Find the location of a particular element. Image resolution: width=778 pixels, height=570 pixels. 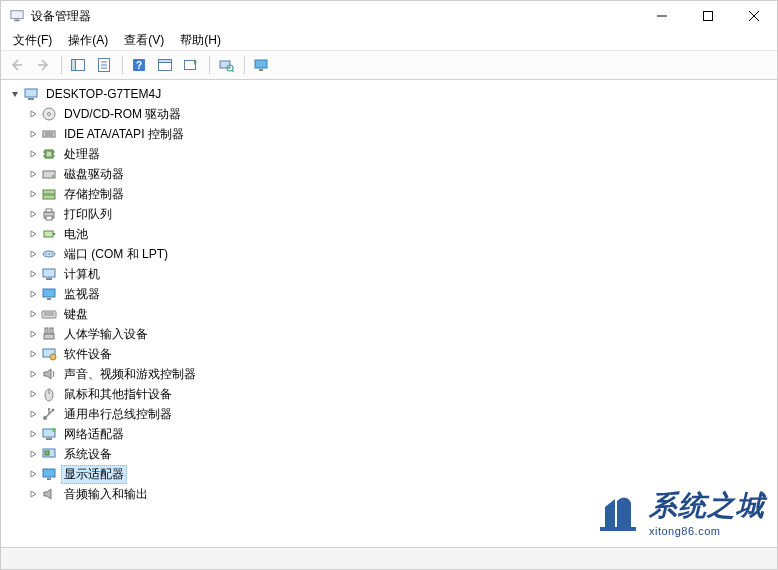

tree-category-label: 键盘 is located at coordinates (76, 314).